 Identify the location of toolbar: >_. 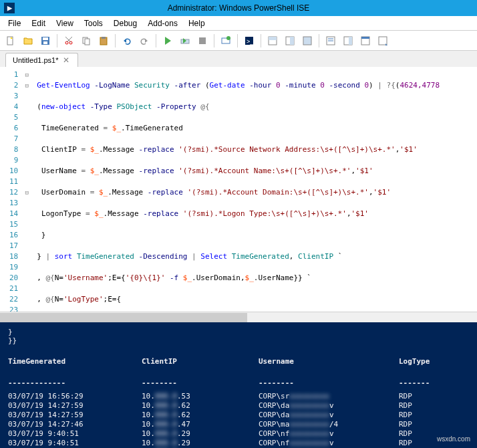
(238, 41).